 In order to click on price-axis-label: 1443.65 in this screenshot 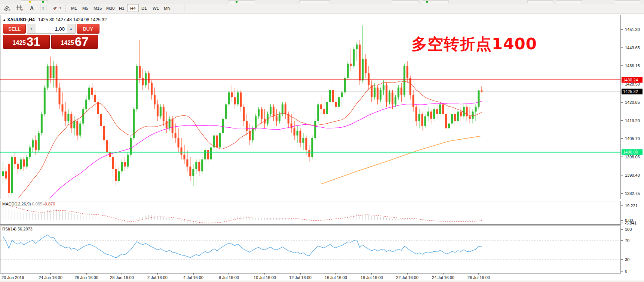, I will do `click(632, 48)`.